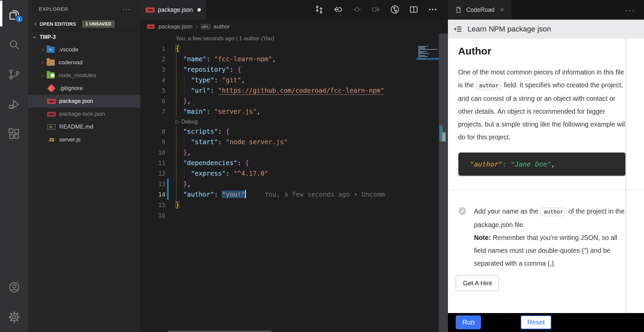 The image size is (644, 332). What do you see at coordinates (84, 114) in the screenshot?
I see `tree-item-package-lock-json: npmpackage-lock.json` at bounding box center [84, 114].